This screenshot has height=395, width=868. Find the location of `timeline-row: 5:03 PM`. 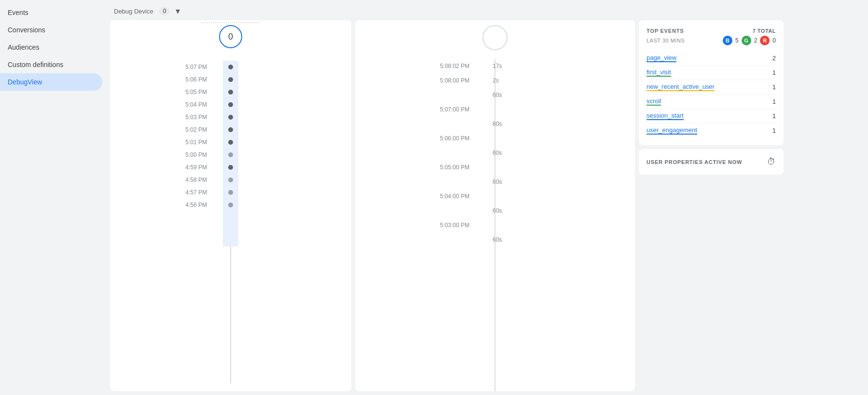

timeline-row: 5:03 PM is located at coordinates (231, 117).